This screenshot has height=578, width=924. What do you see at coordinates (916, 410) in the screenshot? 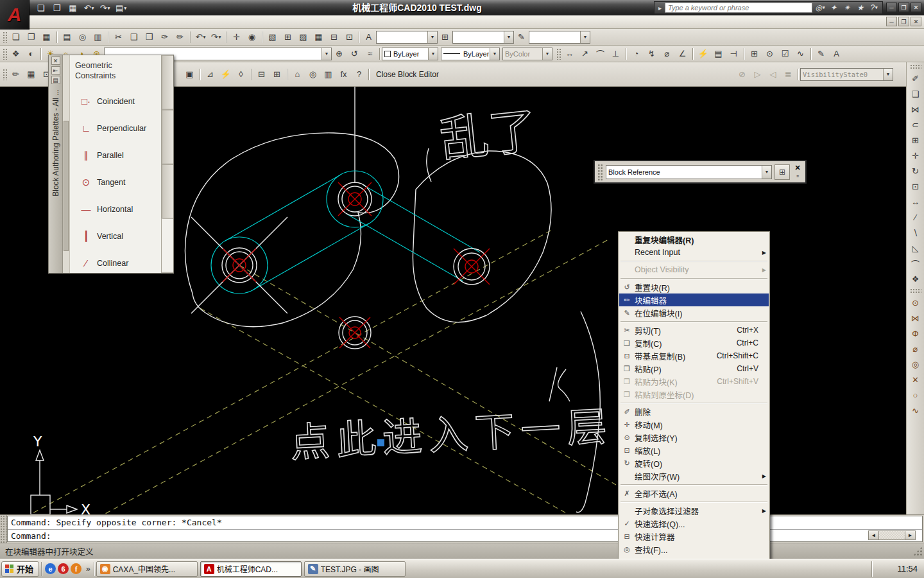
I see `tool-wave-button: ∿` at bounding box center [916, 410].